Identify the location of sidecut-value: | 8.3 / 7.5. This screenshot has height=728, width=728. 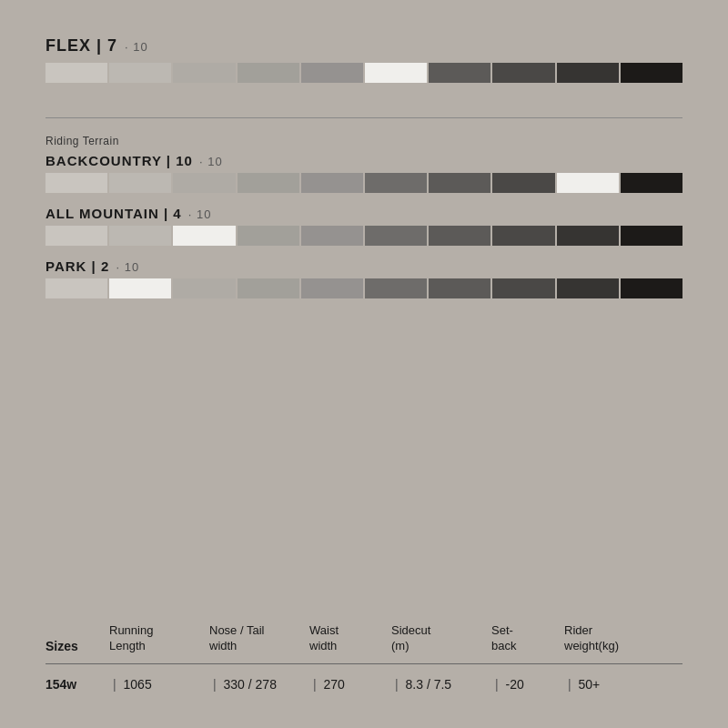
(441, 684).